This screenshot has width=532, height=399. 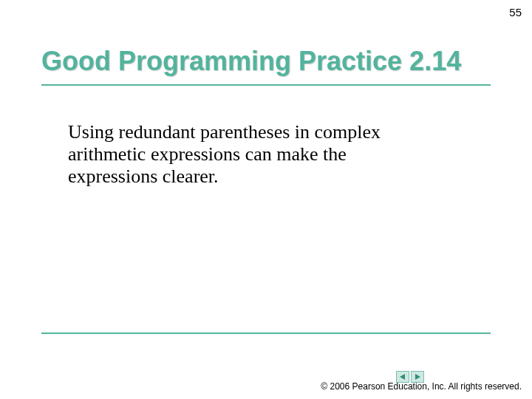 I want to click on slide-title: Good Programming Practice 2.14, so click(x=266, y=66).